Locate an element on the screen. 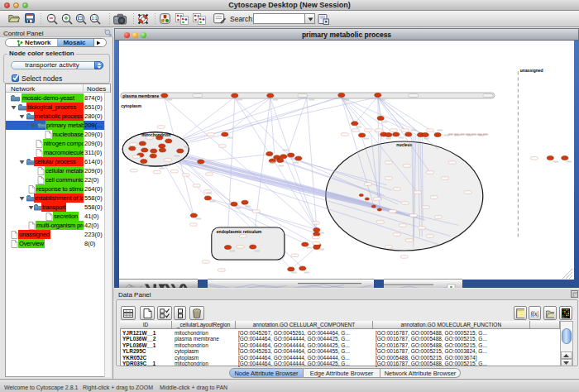 Image resolution: width=579 pixels, height=392 pixels. svg-text: cytoplasm is located at coordinates (131, 105).